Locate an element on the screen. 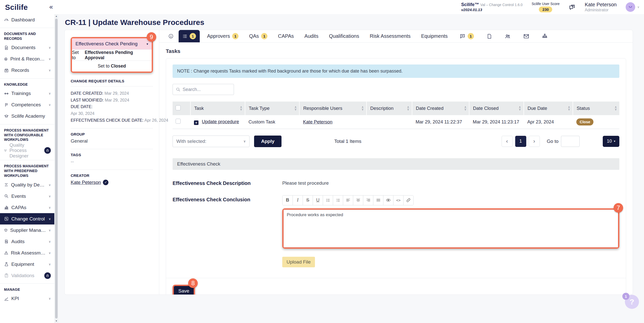 The height and width of the screenshot is (323, 644). sidebar-item-validations: Validations is located at coordinates (27, 276).